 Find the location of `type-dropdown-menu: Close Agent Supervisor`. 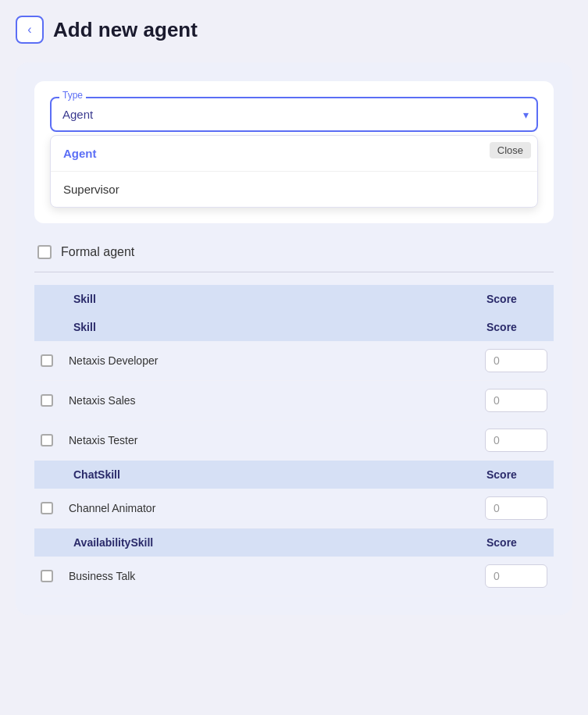

type-dropdown-menu: Close Agent Supervisor is located at coordinates (294, 172).